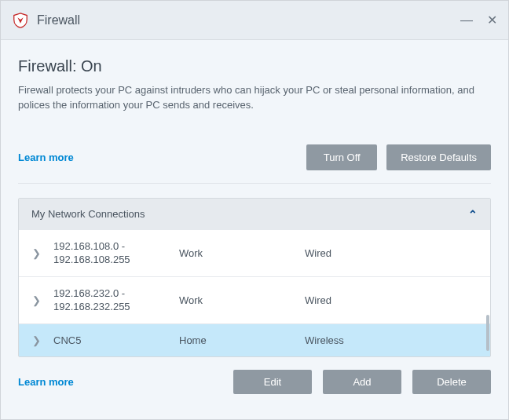  What do you see at coordinates (255, 375) in the screenshot?
I see `footer-row: Learn more Edit Add Delete` at bounding box center [255, 375].